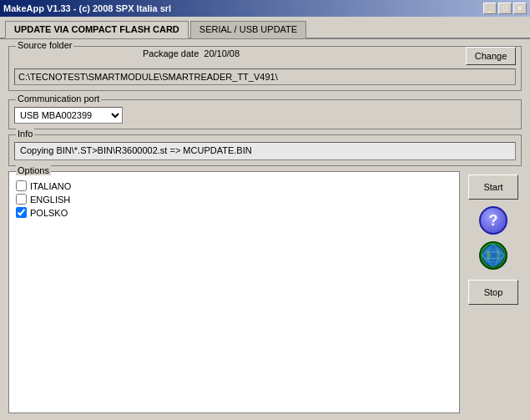 This screenshot has height=420, width=530. I want to click on package-date-value: 20/10/08, so click(222, 53).